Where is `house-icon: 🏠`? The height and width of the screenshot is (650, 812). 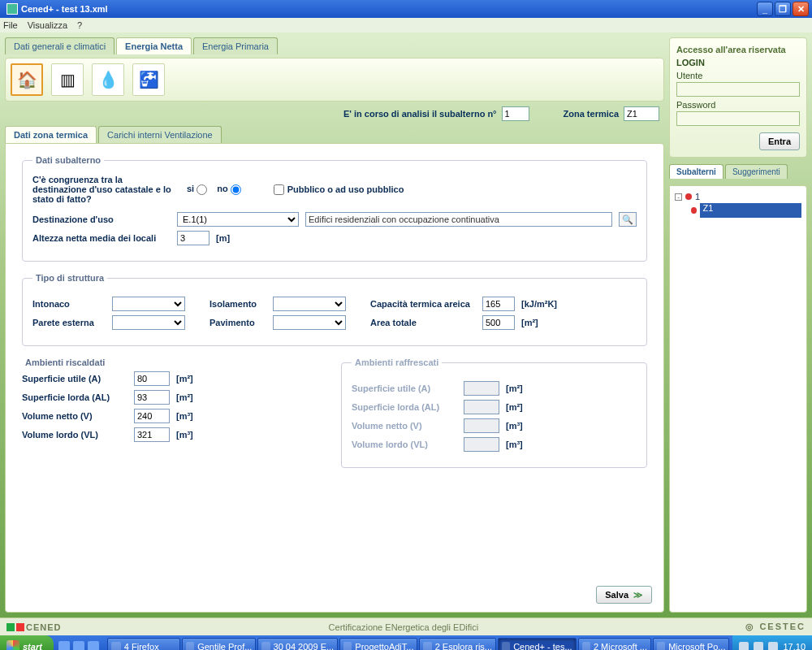 house-icon: 🏠 is located at coordinates (27, 80).